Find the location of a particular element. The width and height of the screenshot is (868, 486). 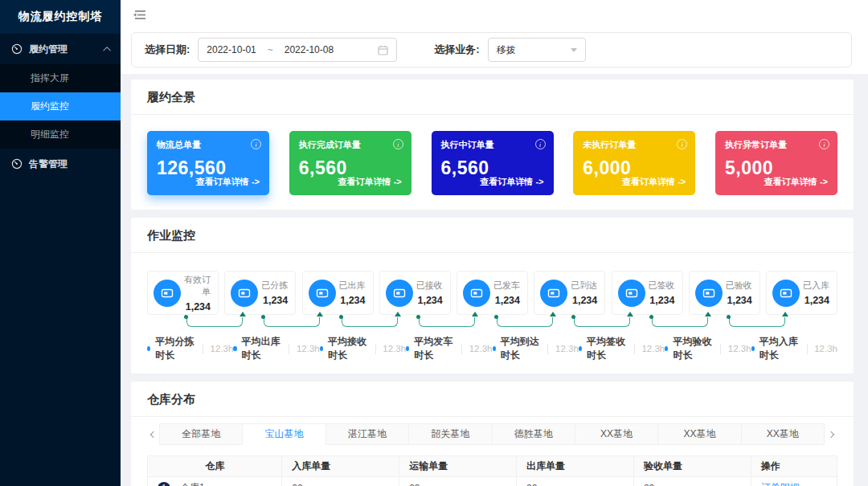

step-label: 已发车 is located at coordinates (505, 286).